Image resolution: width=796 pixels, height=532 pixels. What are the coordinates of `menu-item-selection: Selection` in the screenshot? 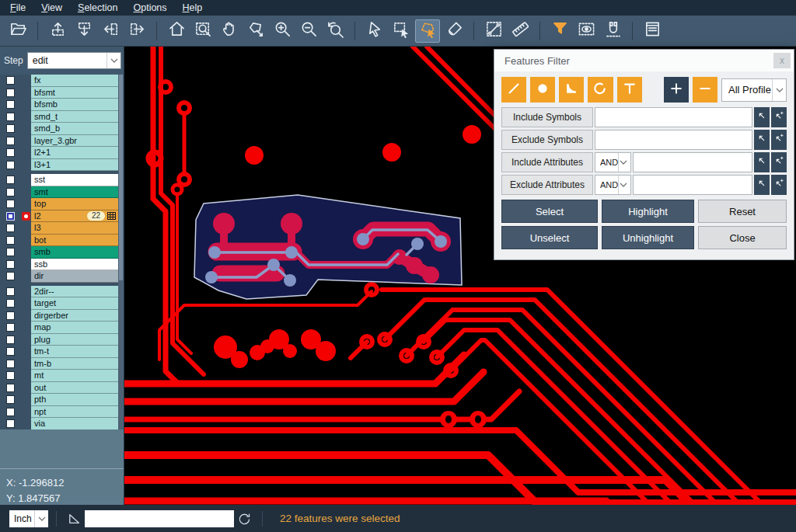 It's located at (98, 8).